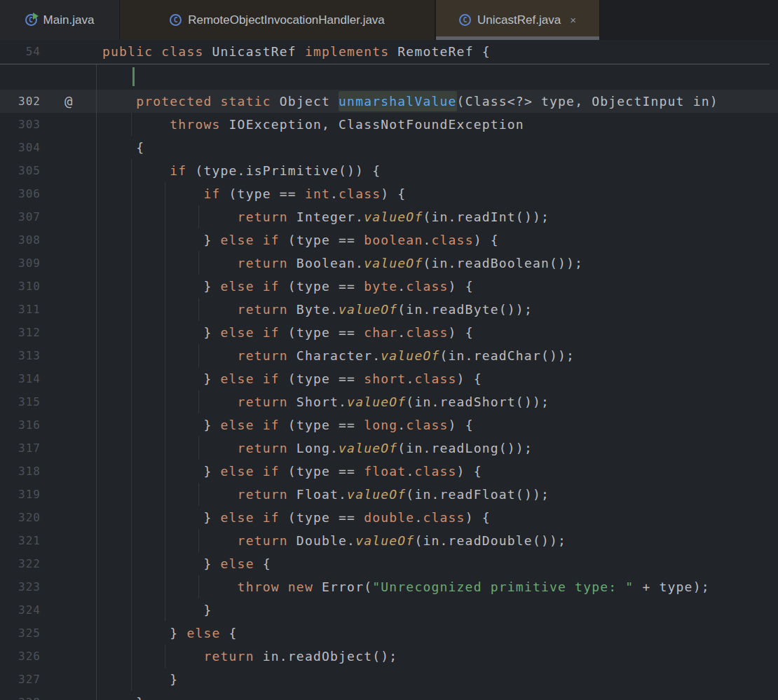 Image resolution: width=778 pixels, height=700 pixels. Describe the element at coordinates (389, 101) in the screenshot. I see `code-line: 302@ protected static Object unmarshalVa…` at that location.